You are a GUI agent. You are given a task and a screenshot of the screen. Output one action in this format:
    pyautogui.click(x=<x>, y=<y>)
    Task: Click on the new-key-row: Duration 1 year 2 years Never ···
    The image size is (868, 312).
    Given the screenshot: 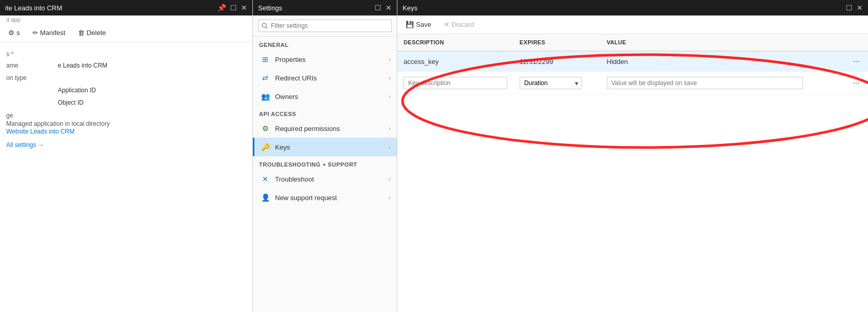 What is the action you would take?
    pyautogui.click(x=633, y=84)
    